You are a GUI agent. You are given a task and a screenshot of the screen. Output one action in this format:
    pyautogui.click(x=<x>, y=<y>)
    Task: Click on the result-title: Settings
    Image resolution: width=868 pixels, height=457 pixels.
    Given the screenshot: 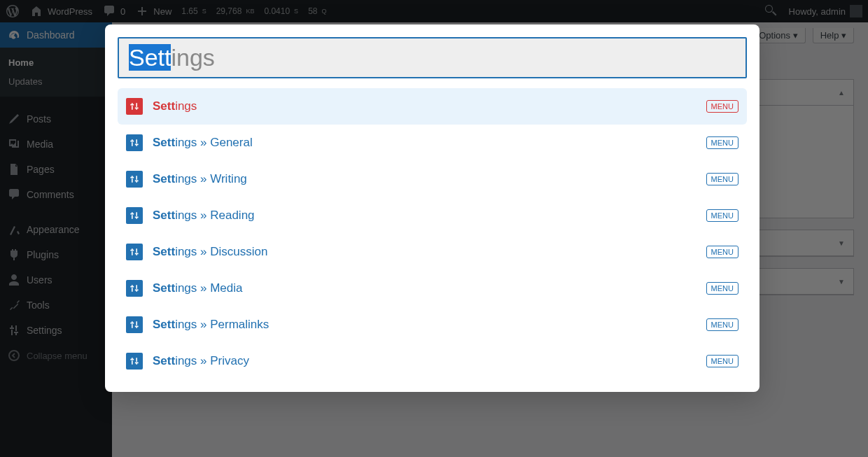 What is the action you would take?
    pyautogui.click(x=175, y=106)
    